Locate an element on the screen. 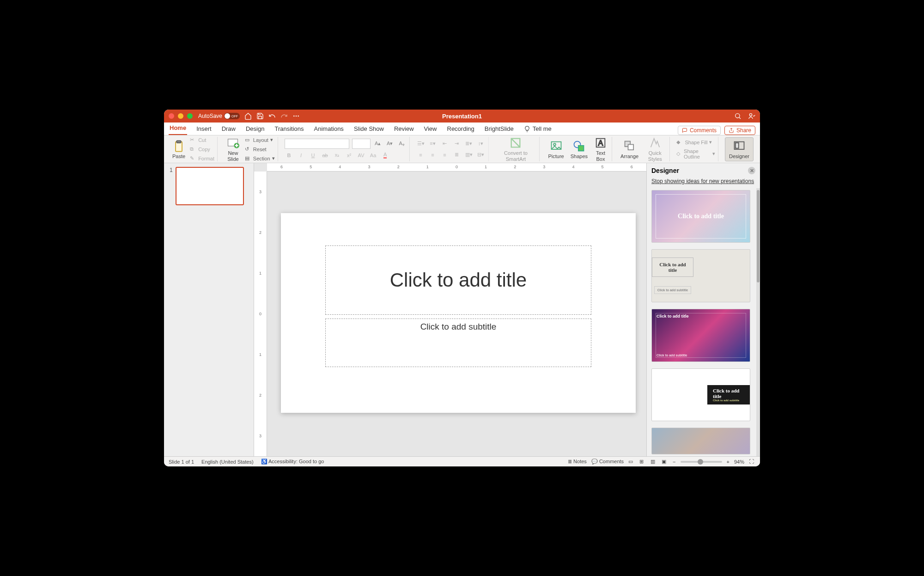 The width and height of the screenshot is (924, 576). tab-slideshow: Slide Show is located at coordinates (369, 129).